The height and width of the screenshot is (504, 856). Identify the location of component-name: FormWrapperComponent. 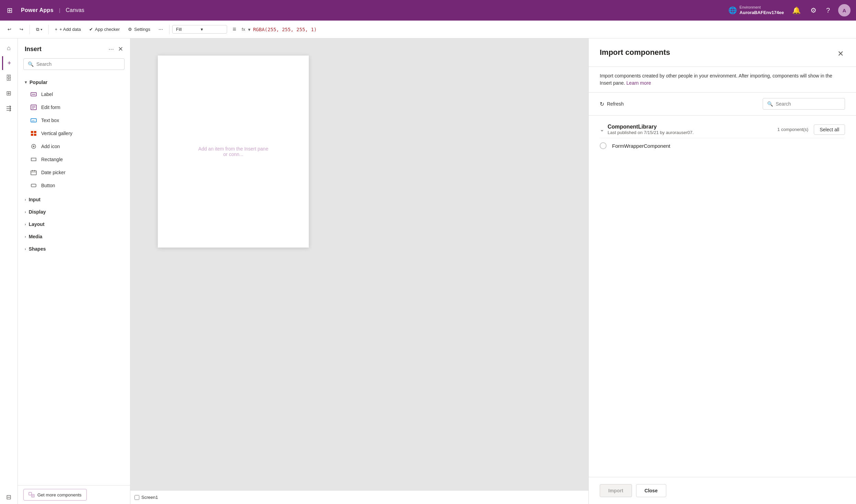
(641, 146).